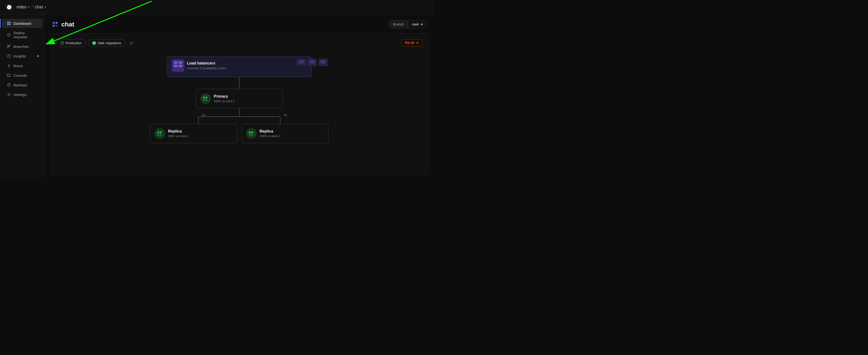 Image resolution: width=868 pixels, height=355 pixels. What do you see at coordinates (22, 85) in the screenshot?
I see `sidebar-item-backups: Backups` at bounding box center [22, 85].